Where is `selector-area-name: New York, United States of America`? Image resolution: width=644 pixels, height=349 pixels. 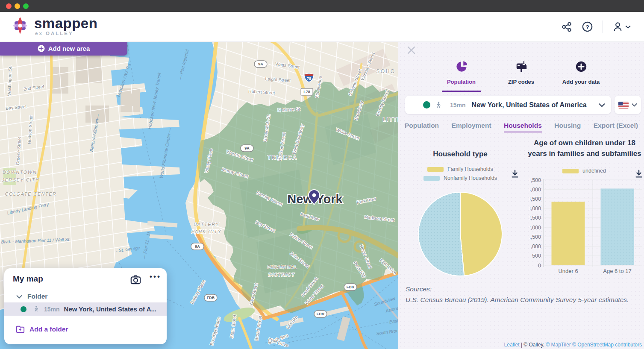
selector-area-name: New York, United States of America is located at coordinates (533, 105).